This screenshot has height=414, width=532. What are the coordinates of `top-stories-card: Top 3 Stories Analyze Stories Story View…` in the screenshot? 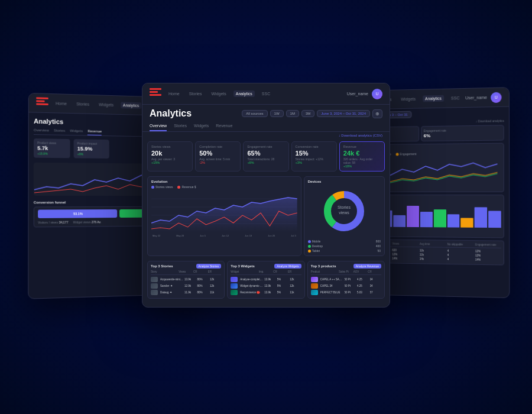 It's located at (186, 280).